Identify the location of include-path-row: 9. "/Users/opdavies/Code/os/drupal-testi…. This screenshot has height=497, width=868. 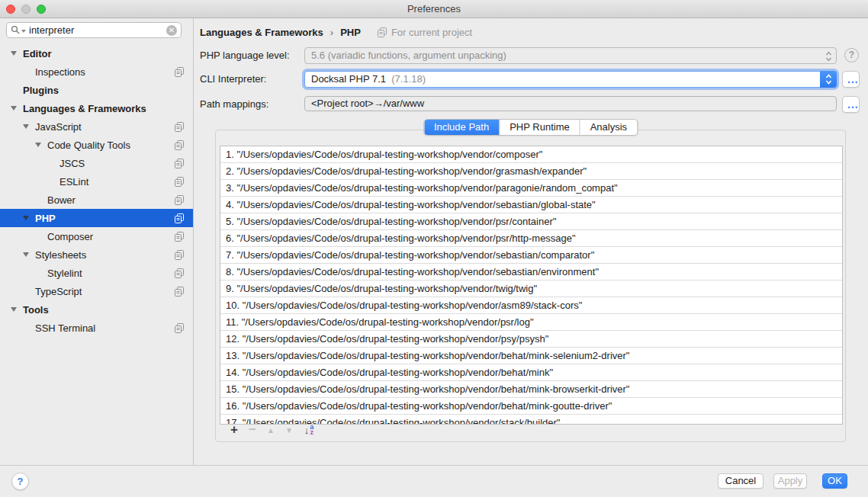
(531, 289).